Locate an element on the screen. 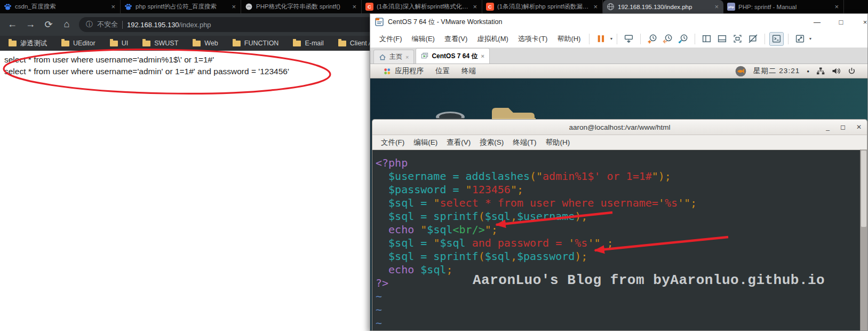 The height and width of the screenshot is (331, 868). fish-applet-icon is located at coordinates (740, 72).